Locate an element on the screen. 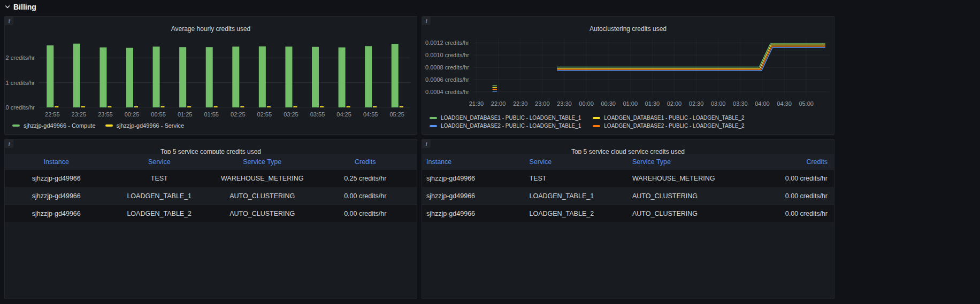  x-tick-label: 01:25 is located at coordinates (185, 114).